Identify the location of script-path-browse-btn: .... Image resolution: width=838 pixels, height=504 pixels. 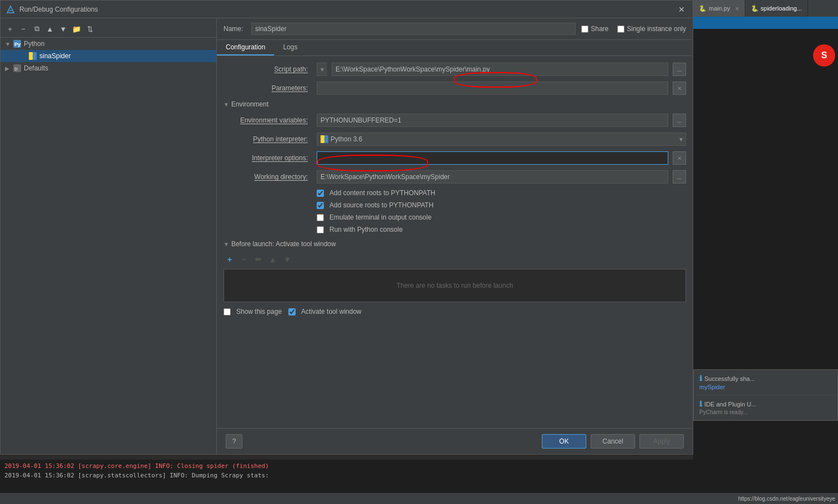
(679, 69).